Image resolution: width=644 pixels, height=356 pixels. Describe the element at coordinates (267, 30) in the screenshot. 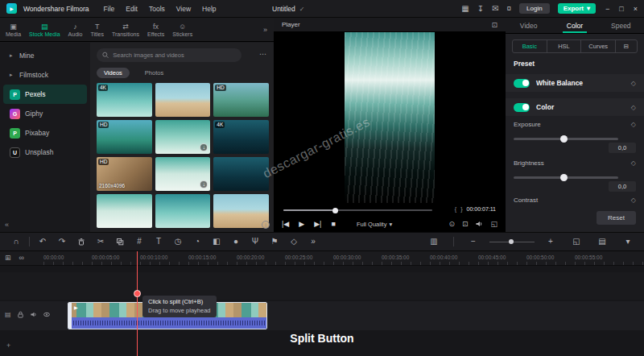

I see `more-tabs-icon: »` at that location.